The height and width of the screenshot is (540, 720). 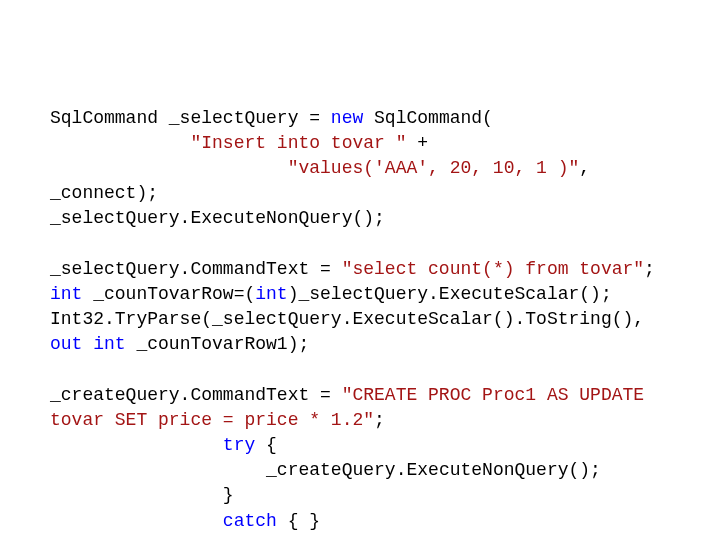 What do you see at coordinates (298, 521) in the screenshot?
I see `code-text: { }` at bounding box center [298, 521].